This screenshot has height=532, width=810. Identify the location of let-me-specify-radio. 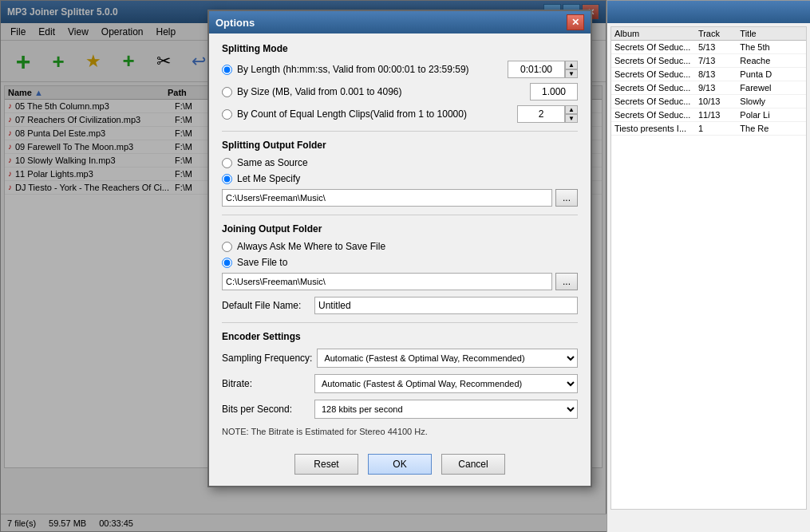
(227, 179).